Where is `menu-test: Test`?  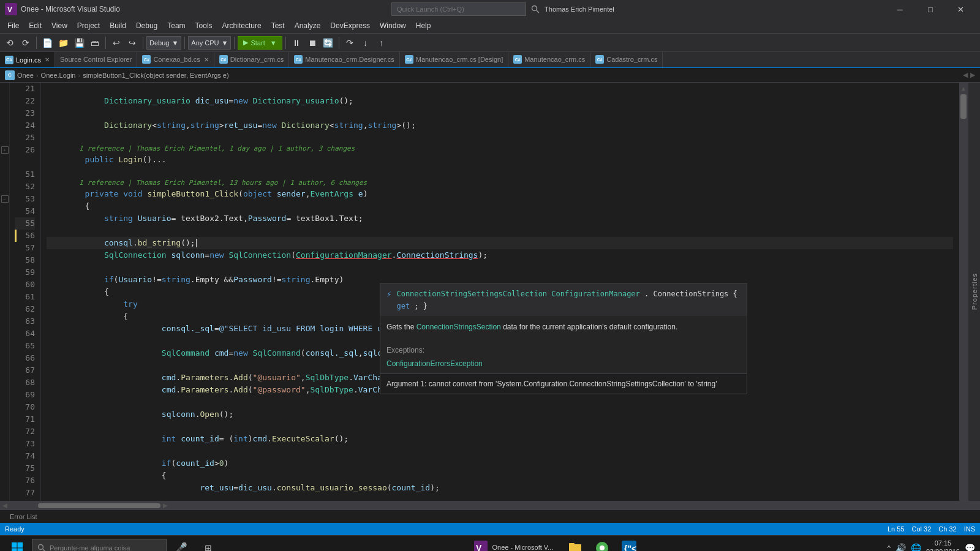 menu-test: Test is located at coordinates (278, 26).